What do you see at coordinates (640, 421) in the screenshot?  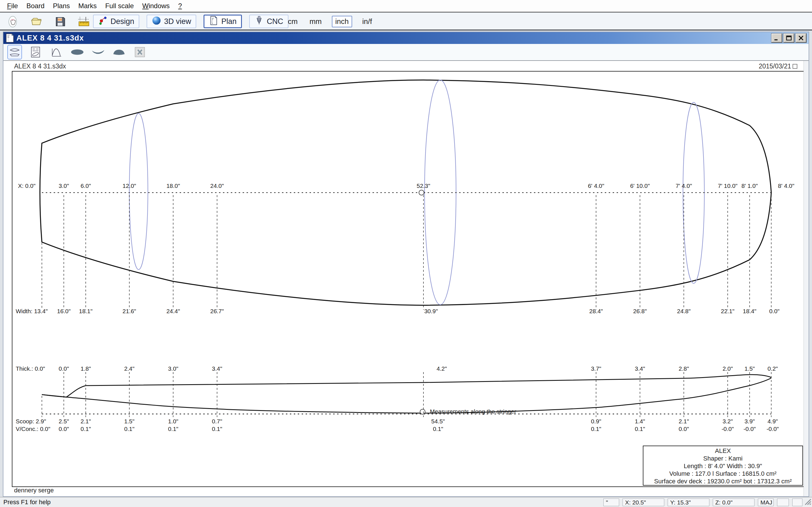 I see `scoop-measure-label: 1.4"` at bounding box center [640, 421].